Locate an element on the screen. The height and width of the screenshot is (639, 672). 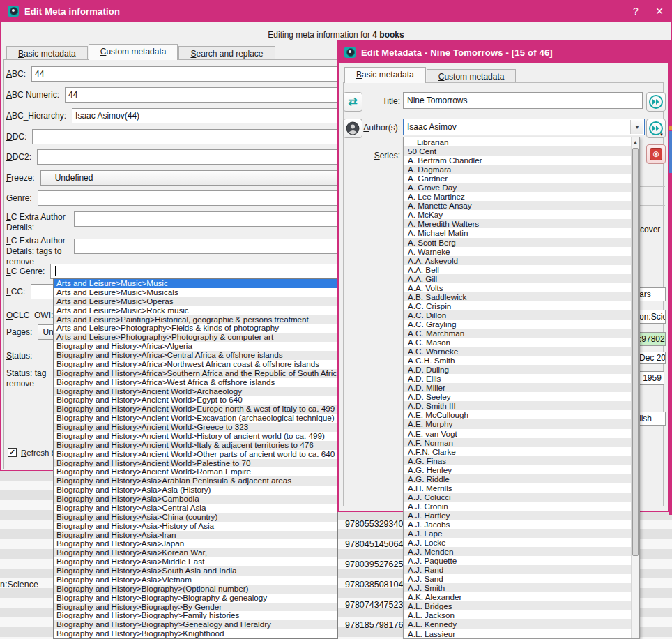
author-option: A.A. Askevold is located at coordinates (517, 261).